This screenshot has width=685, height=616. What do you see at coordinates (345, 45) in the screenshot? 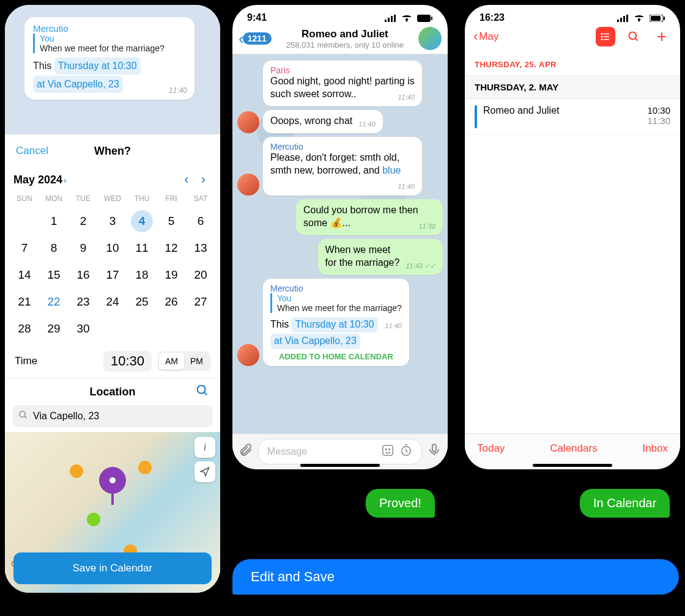
I see `chat-subtitle: 258,031 members, only 10 online` at bounding box center [345, 45].